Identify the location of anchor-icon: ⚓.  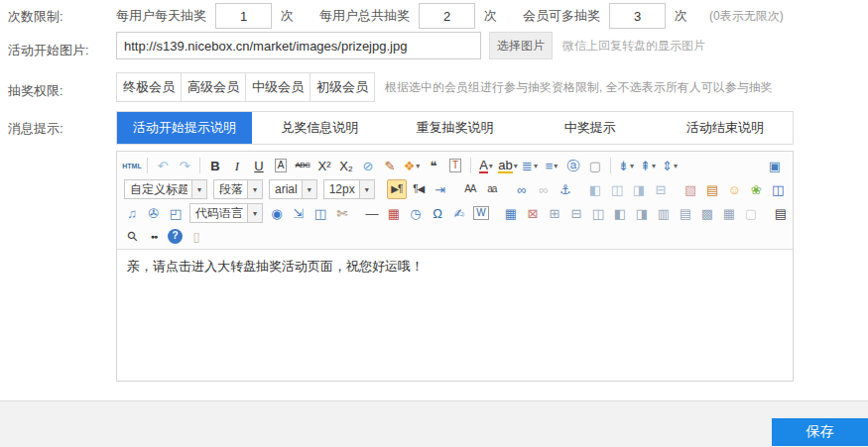
(565, 189).